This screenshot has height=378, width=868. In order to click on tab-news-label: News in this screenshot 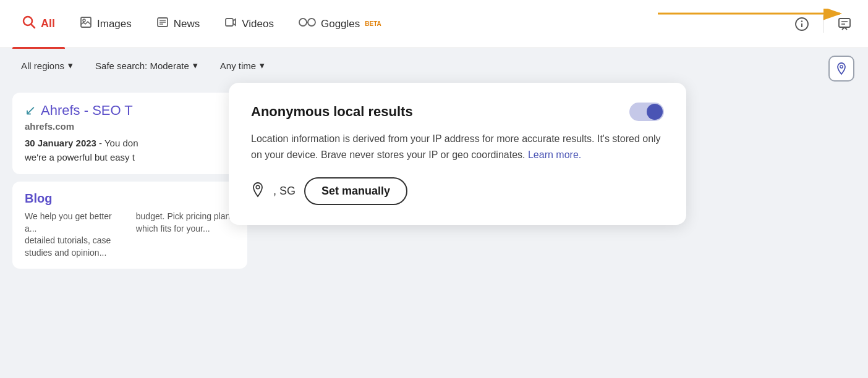, I will do `click(187, 24)`.